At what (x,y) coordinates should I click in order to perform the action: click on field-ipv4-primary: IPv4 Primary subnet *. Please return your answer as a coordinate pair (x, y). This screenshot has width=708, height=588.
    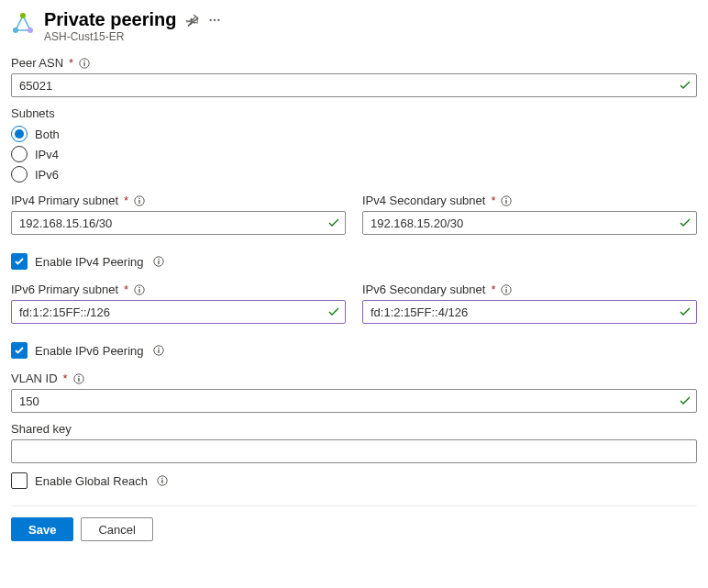
    Looking at the image, I should click on (178, 215).